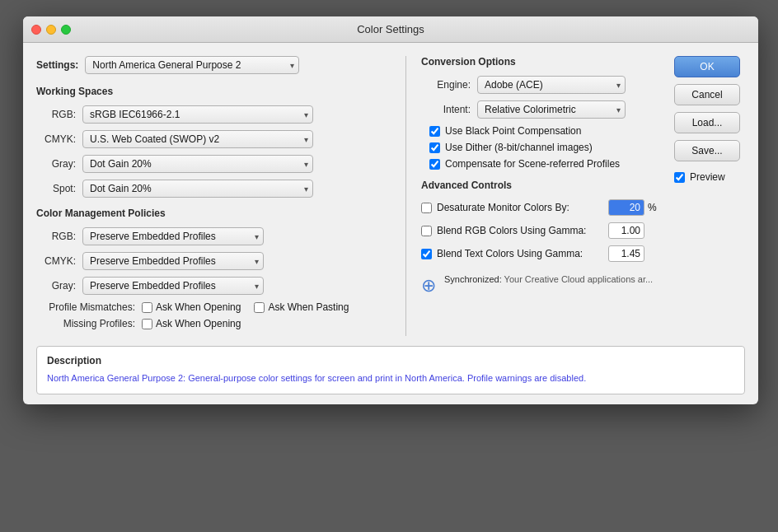 The width and height of the screenshot is (778, 532). Describe the element at coordinates (391, 371) in the screenshot. I see `description-section: Description North America General Purpos…` at that location.